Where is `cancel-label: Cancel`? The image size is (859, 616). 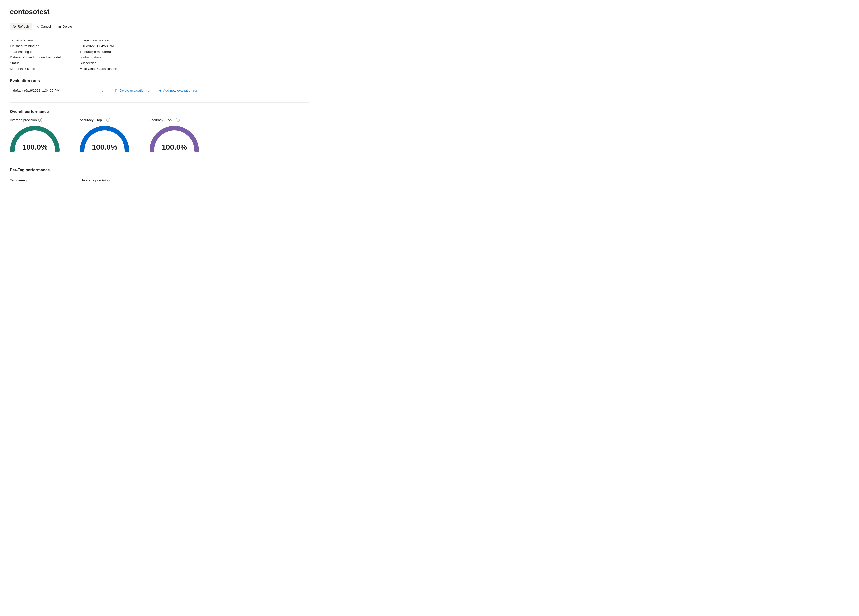 cancel-label: Cancel is located at coordinates (46, 27).